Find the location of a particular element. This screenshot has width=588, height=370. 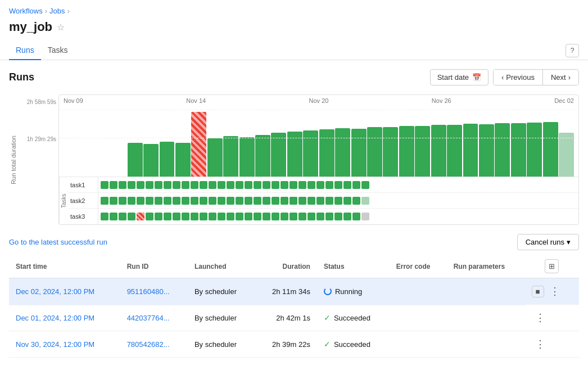

breadcrumb-workflows: Workflows is located at coordinates (26, 11).